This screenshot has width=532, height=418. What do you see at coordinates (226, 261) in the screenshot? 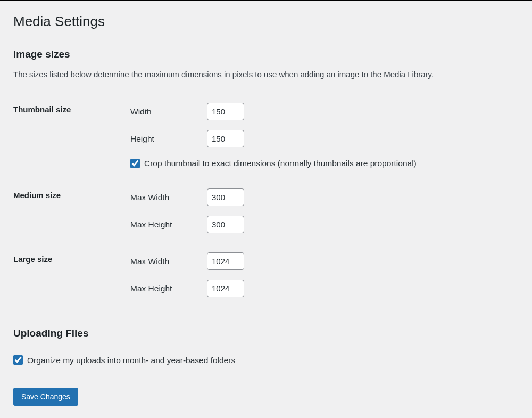
I see `large-width-input` at bounding box center [226, 261].